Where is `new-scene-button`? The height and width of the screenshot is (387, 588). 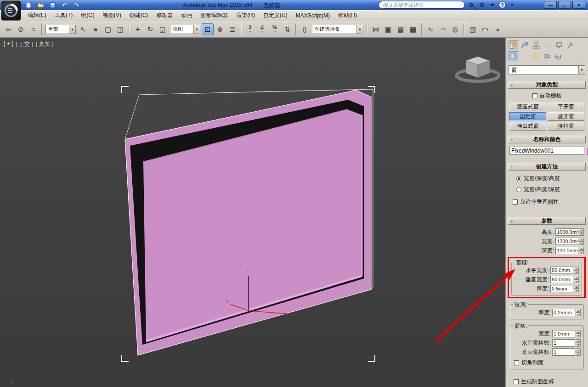
new-scene-button is located at coordinates (28, 5).